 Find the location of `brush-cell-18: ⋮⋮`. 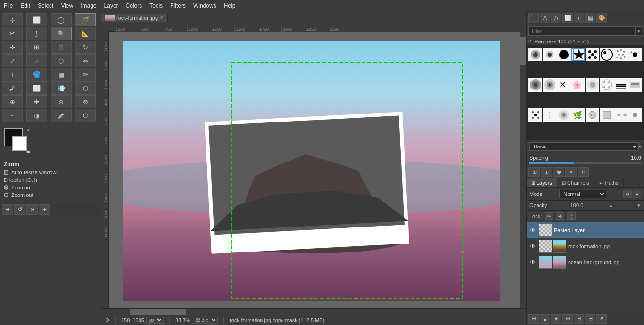

brush-cell-18: ⋮⋮ is located at coordinates (550, 115).